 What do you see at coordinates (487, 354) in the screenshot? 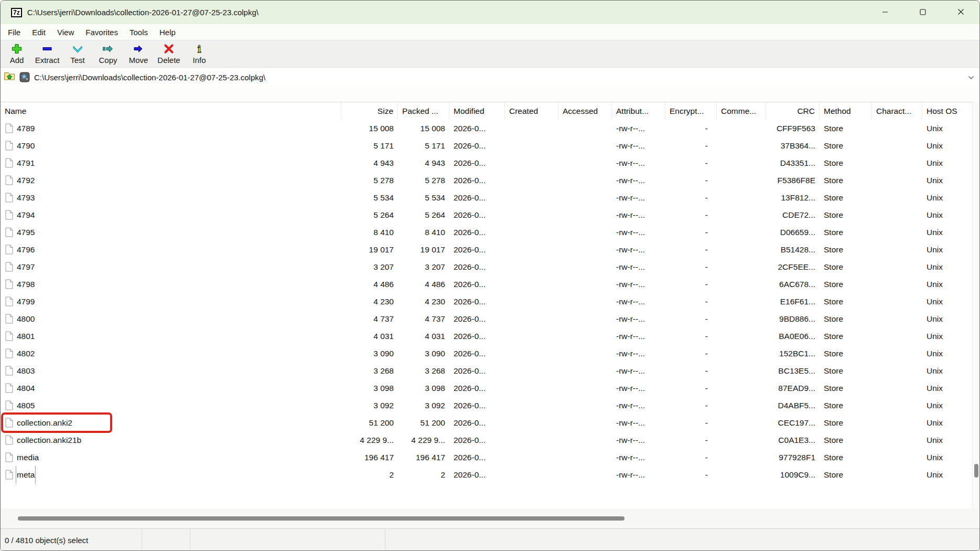
I see `table-row: 48023 0903 0902026-0...-rw-r--...-152BC1…` at bounding box center [487, 354].